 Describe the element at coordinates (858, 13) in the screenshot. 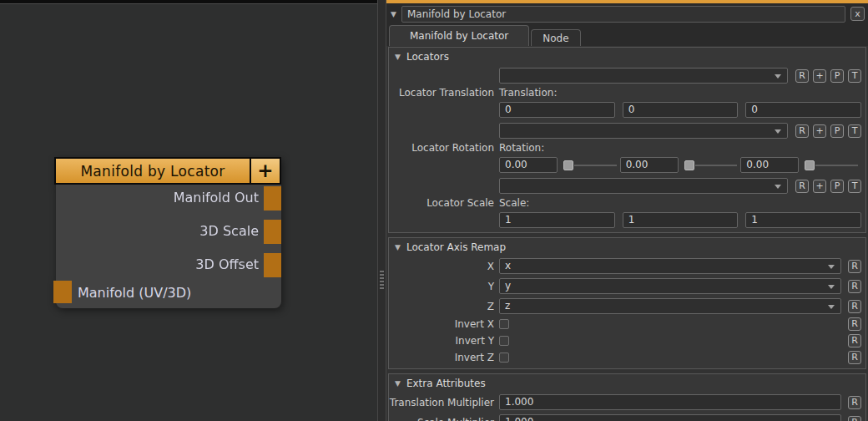

I see `close-button: x` at that location.